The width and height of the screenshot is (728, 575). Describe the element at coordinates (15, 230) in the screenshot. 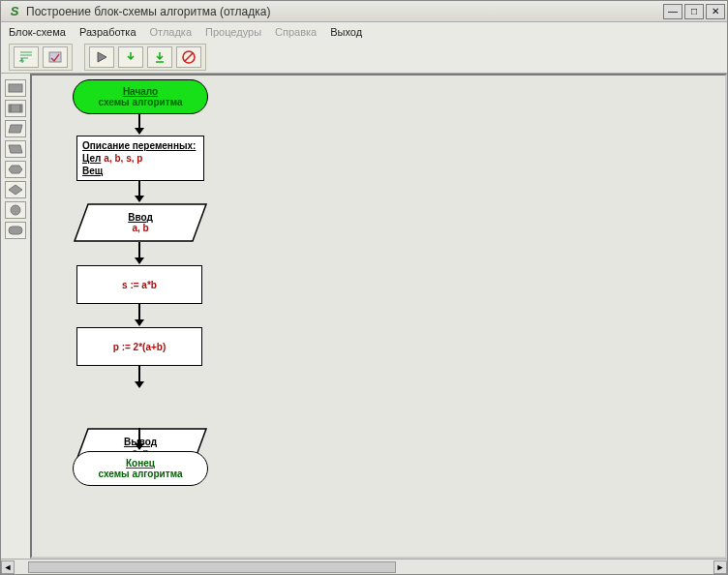

I see `palette-terminator` at that location.